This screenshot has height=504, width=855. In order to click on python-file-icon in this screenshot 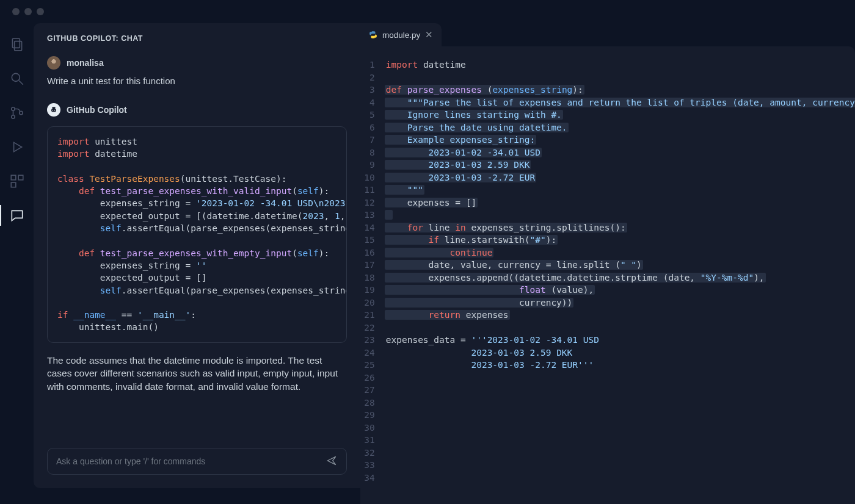, I will do `click(373, 35)`.